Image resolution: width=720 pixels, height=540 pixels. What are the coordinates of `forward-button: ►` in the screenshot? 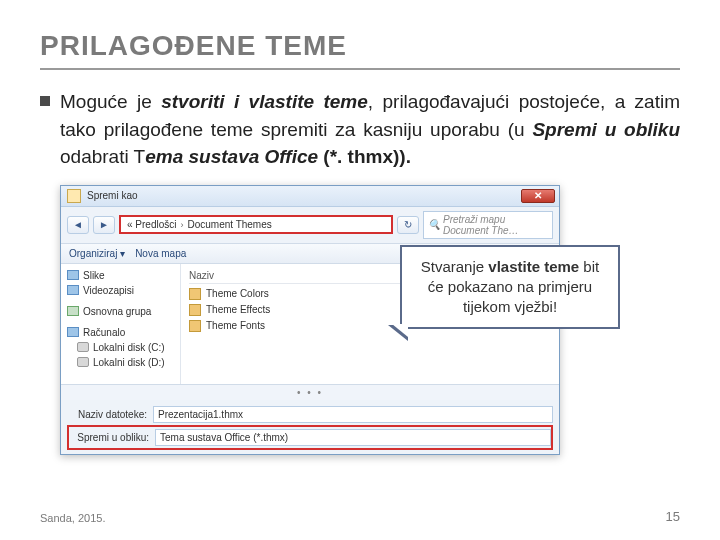 It's located at (104, 225).